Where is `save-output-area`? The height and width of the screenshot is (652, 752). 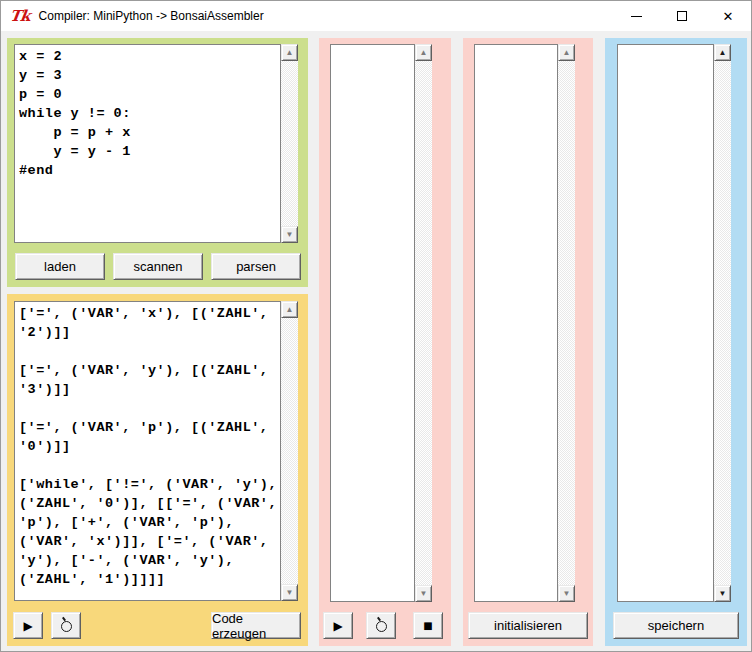
save-output-area is located at coordinates (666, 323).